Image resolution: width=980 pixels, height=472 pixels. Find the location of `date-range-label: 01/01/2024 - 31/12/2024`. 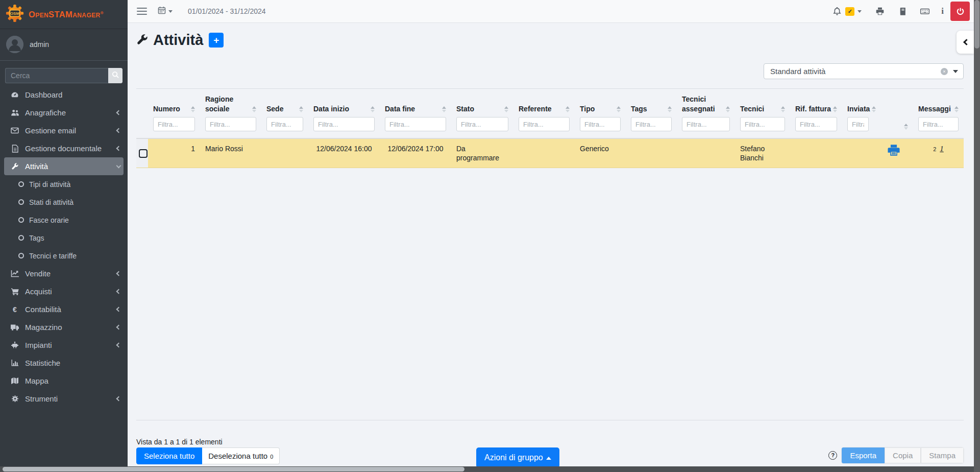

date-range-label: 01/01/2024 - 31/12/2024 is located at coordinates (227, 11).